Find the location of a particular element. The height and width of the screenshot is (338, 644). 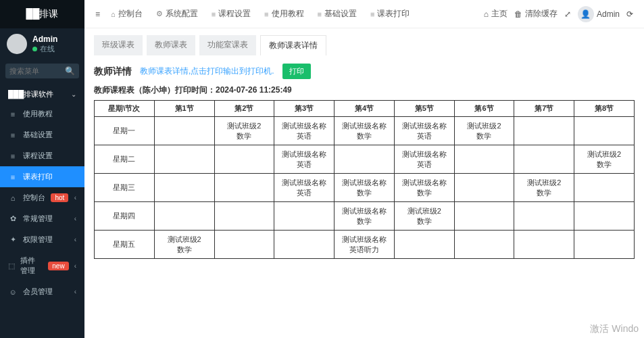

online-dot-icon is located at coordinates (35, 49).